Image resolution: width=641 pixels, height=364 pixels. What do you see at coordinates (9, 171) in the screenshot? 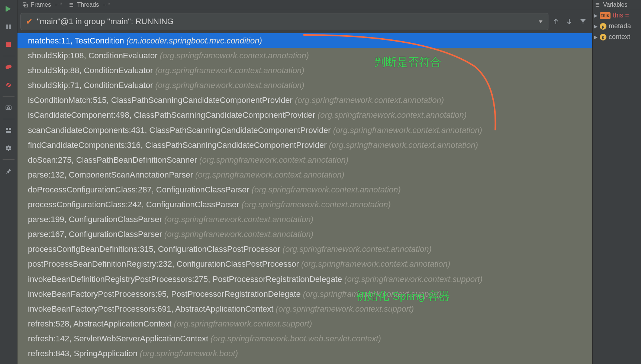
I see `pin-icon` at bounding box center [9, 171].